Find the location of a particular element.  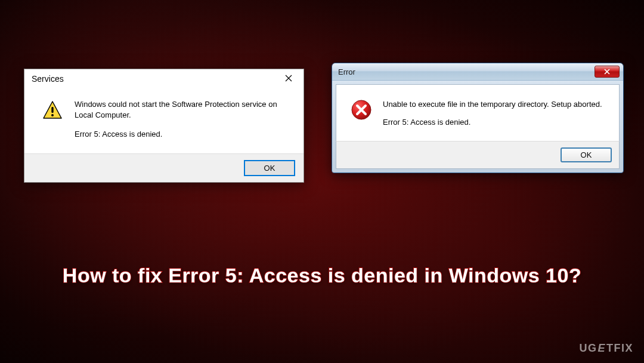

dialog-title: Services is located at coordinates (48, 79).